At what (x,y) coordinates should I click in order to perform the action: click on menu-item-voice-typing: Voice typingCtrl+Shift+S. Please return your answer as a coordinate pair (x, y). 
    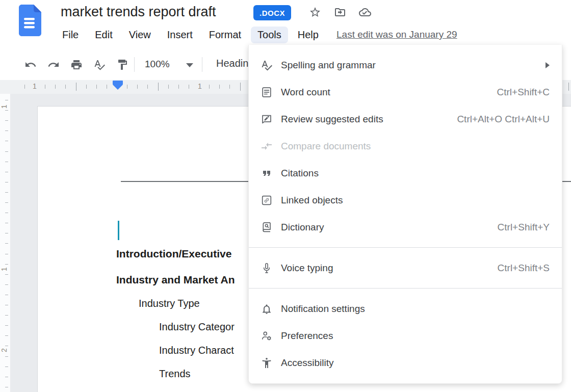
    Looking at the image, I should click on (405, 268).